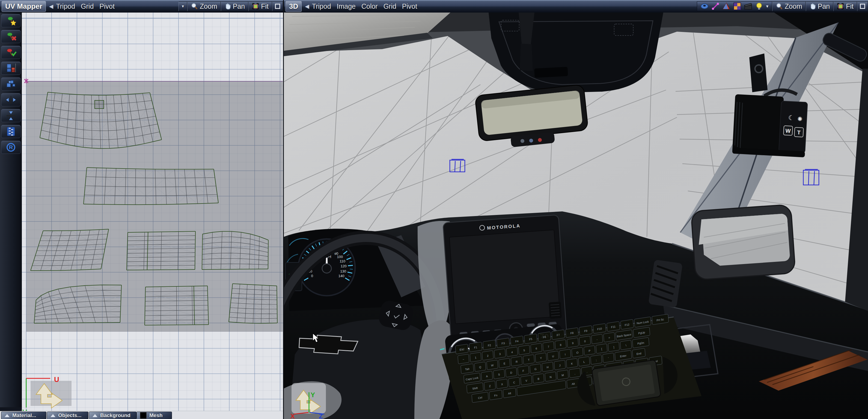 The image size is (868, 419). Describe the element at coordinates (11, 21) in the screenshot. I see `pin-add-icon` at that location.